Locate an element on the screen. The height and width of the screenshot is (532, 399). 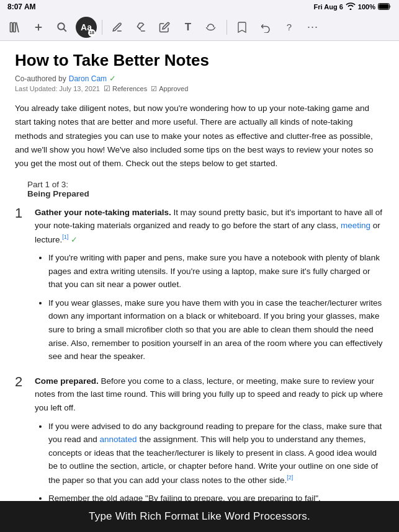
help-icon: ? is located at coordinates (289, 27).